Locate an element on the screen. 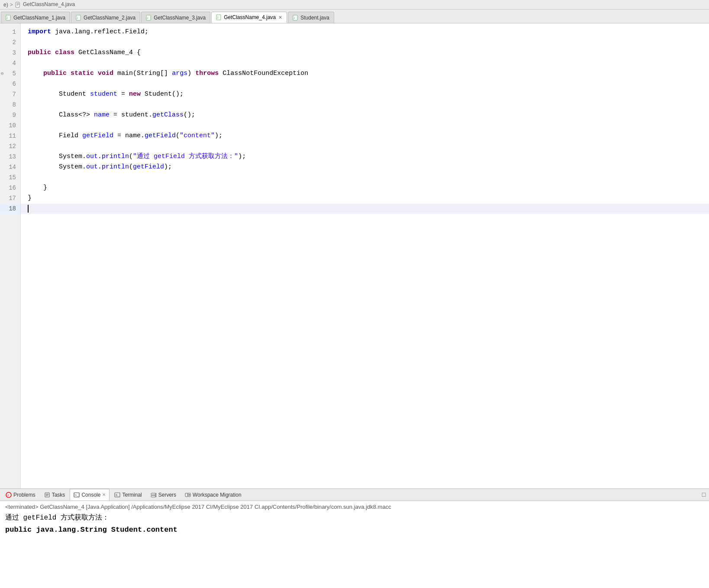  tab-label: GetClassName_3.java is located at coordinates (180, 18).